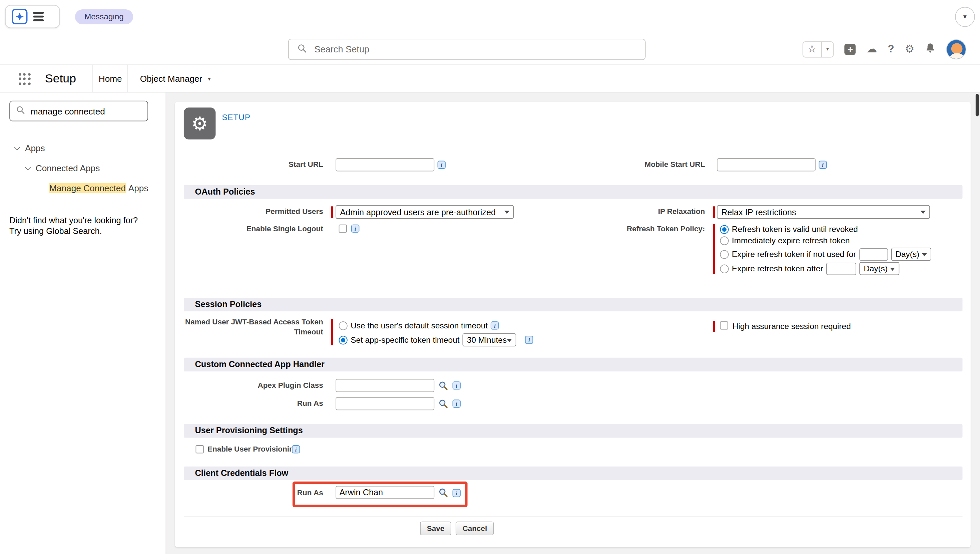 This screenshot has width=980, height=554. I want to click on avatar, so click(956, 49).